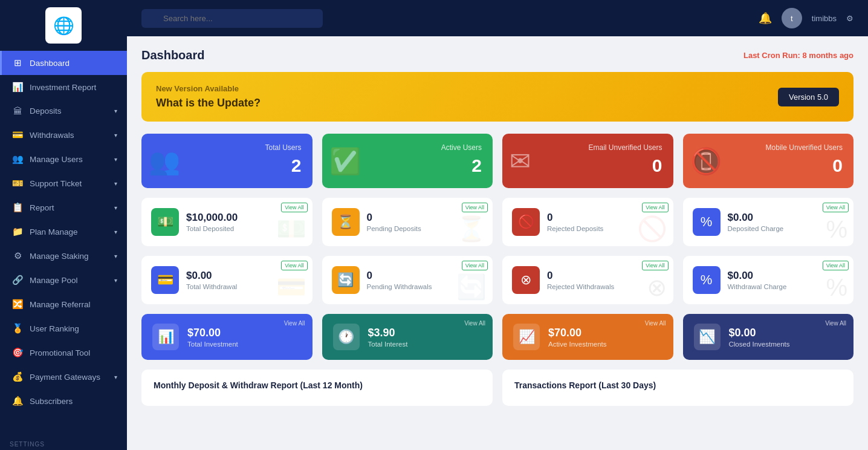  Describe the element at coordinates (388, 333) in the screenshot. I see `inv-value-total-interest: $3.90` at that location.